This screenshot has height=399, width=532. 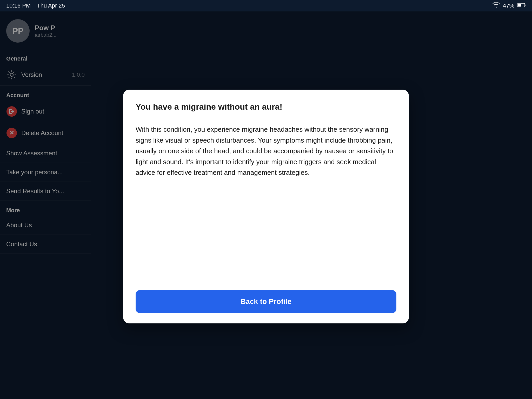 What do you see at coordinates (266, 6) in the screenshot?
I see `status-bar: 10:16 PM Thu Apr 25 47%` at bounding box center [266, 6].